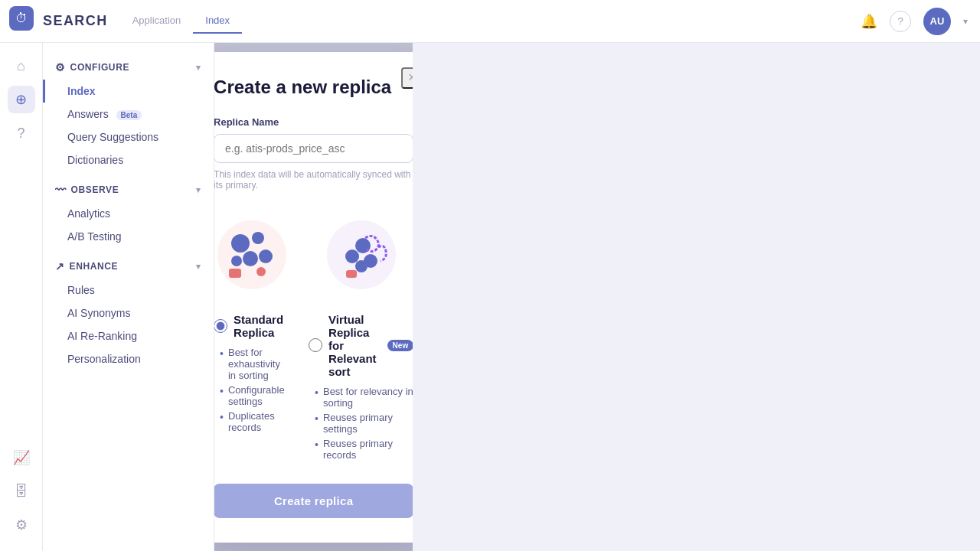 The image size is (980, 551). I want to click on notification-icon: 🔔, so click(869, 21).